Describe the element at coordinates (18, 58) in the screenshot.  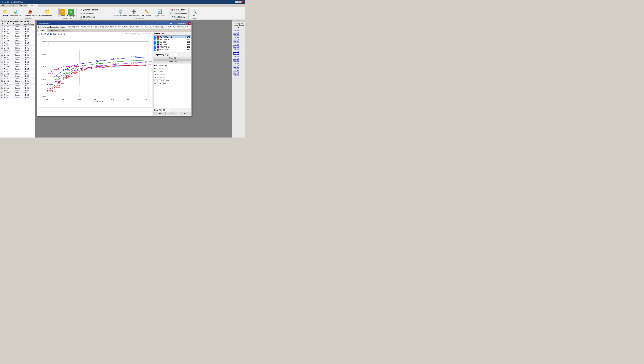
I see `table-row: 14 Z-zero Doosan DS-7` at that location.